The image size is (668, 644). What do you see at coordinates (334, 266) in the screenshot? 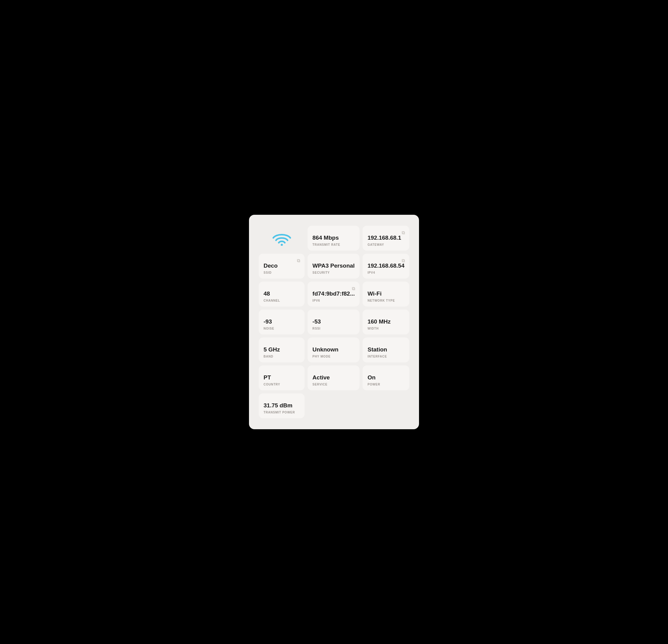
I see `security-value: WPA3 Personal` at bounding box center [334, 266].